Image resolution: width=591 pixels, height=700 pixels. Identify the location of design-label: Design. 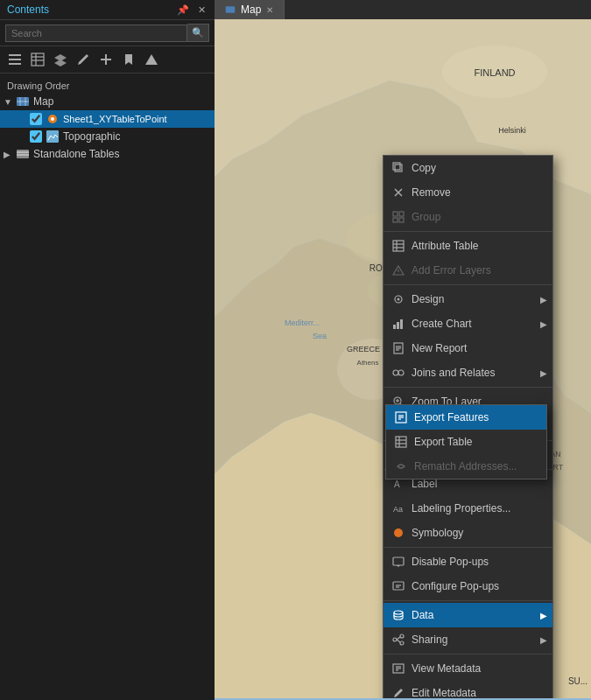
(427, 299).